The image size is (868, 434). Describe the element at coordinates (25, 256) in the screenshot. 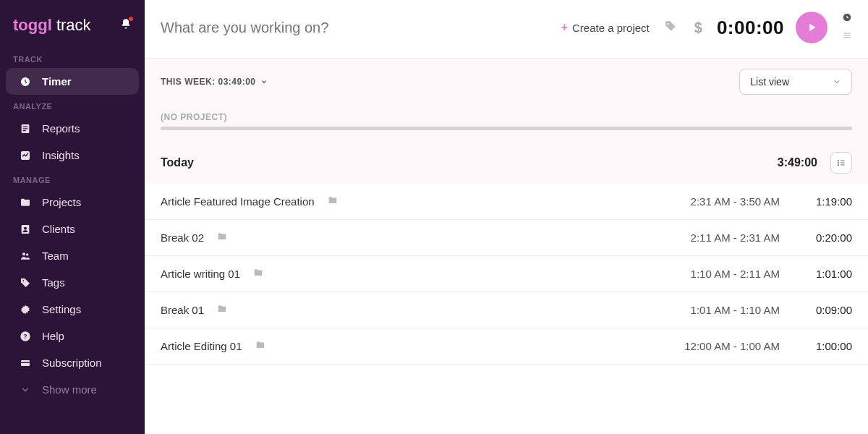

I see `team-icon` at that location.